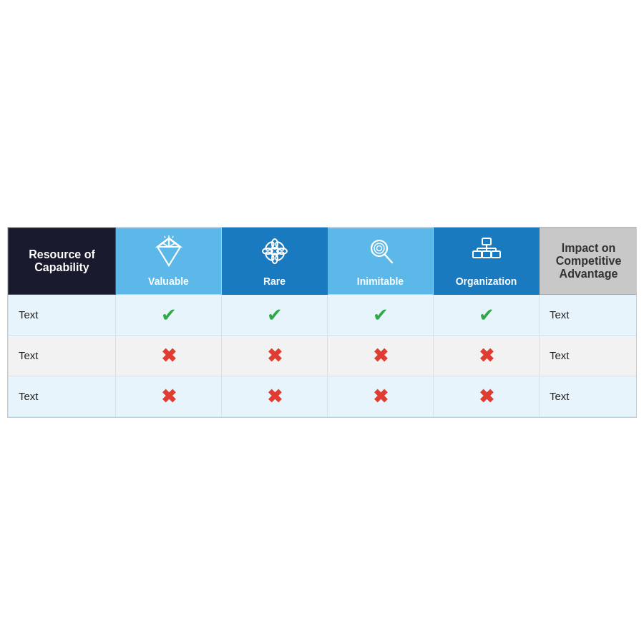  What do you see at coordinates (169, 315) in the screenshot?
I see `valuable-cell: ✔` at bounding box center [169, 315].